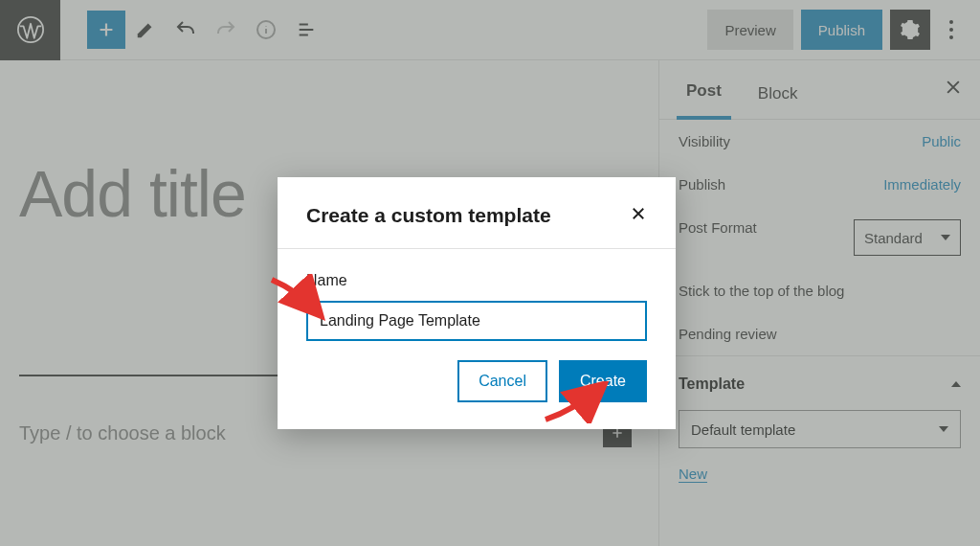 This screenshot has height=546, width=980. What do you see at coordinates (603, 381) in the screenshot?
I see `create-button: Create` at bounding box center [603, 381].